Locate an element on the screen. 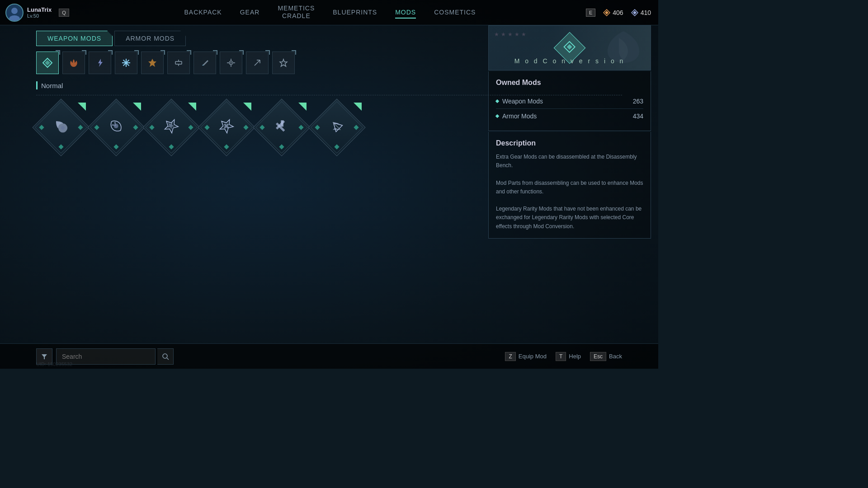  section-divider is located at coordinates (329, 95).